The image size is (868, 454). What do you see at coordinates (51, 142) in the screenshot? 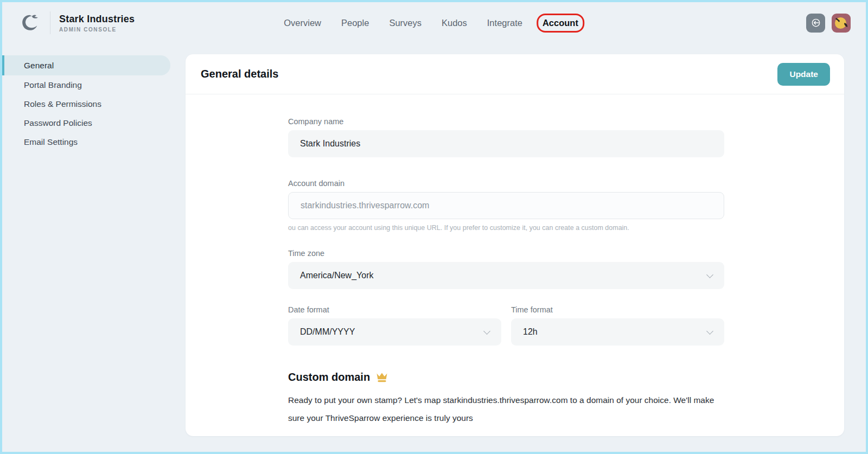
I see `sidebar-item-label: Email Settings` at bounding box center [51, 142].